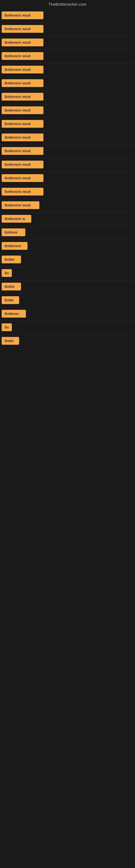 The image size is (135, 868). I want to click on site-header: TheBottlenecker.com, so click(68, 5).